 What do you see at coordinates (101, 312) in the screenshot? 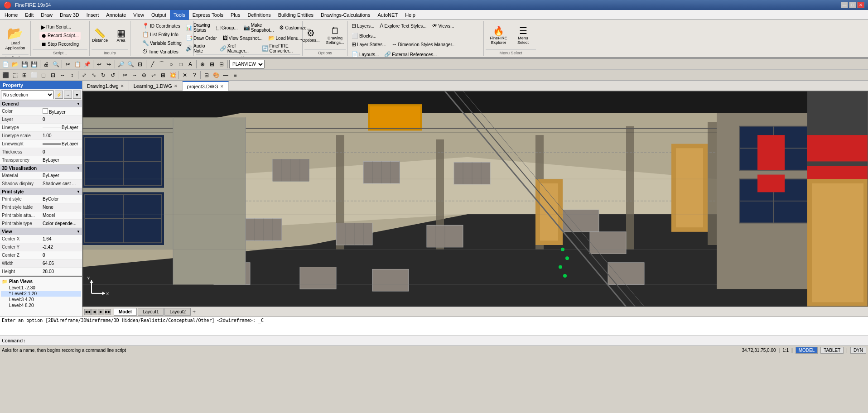
I see `nav-next-button: ▶` at bounding box center [101, 312].